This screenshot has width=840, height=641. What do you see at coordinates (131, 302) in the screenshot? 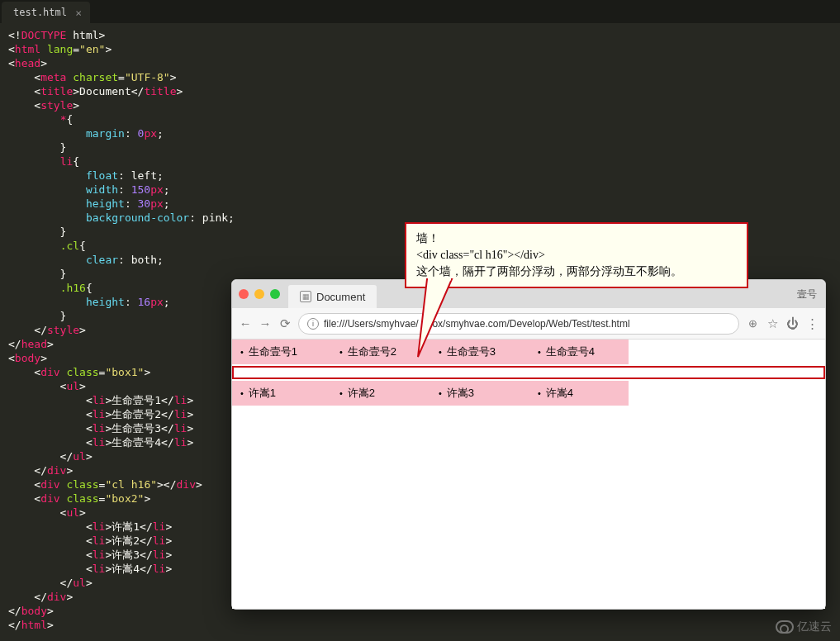
I see `code-token: :` at bounding box center [131, 302].